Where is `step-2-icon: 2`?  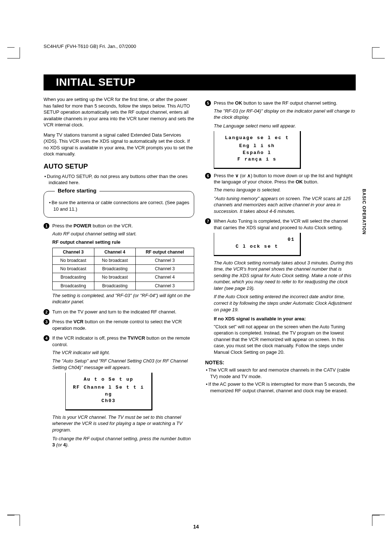 step-2-icon: 2 is located at coordinates (46, 312).